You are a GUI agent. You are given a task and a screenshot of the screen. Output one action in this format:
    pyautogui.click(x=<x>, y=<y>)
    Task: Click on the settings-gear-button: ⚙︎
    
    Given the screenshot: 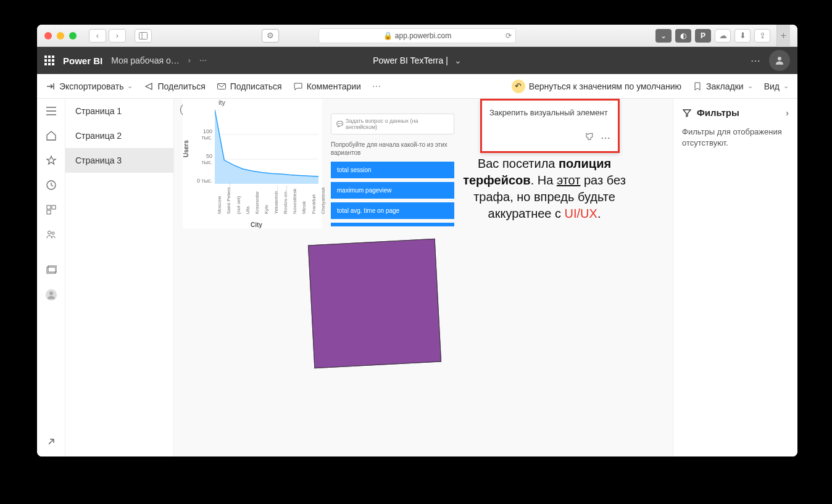 What is the action you would take?
    pyautogui.click(x=270, y=36)
    